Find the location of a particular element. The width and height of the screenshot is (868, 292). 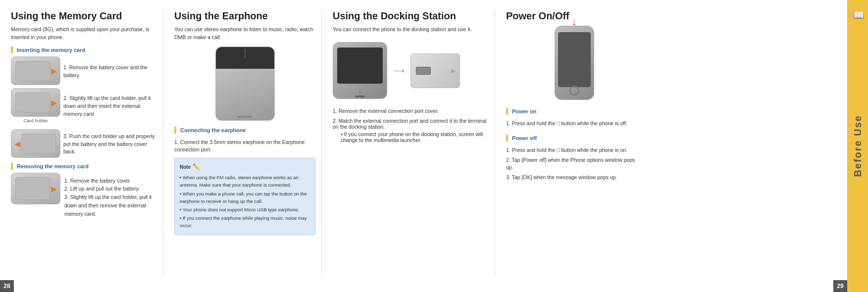

note-item-3: Your phone does not support Micro USB ty… is located at coordinates (245, 210).